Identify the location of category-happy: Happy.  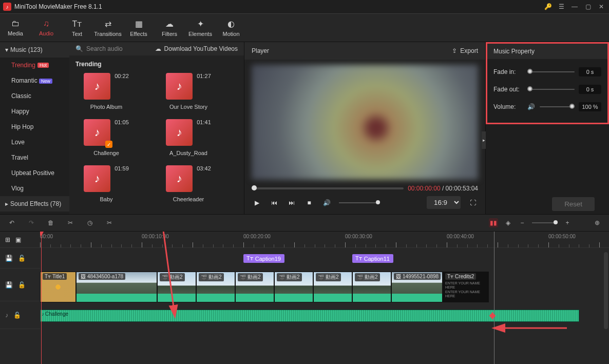
(35, 111).